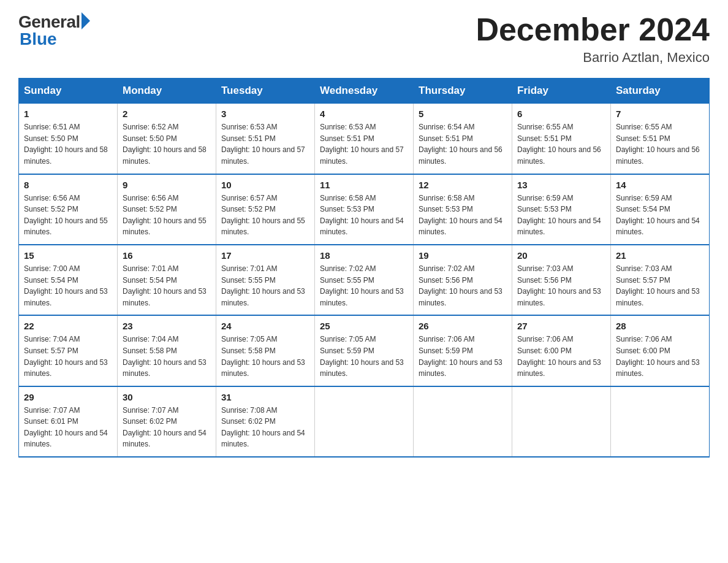 This screenshot has height=563, width=728. What do you see at coordinates (364, 139) in the screenshot?
I see `calendar-week-row: 1 Sunrise: 6:51 AMSunset: 5:50 PMDayligh…` at bounding box center [364, 139].